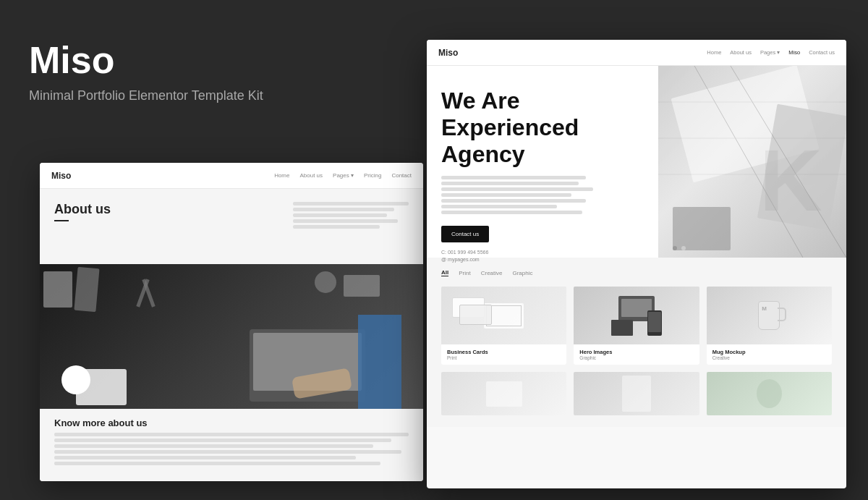 The height and width of the screenshot is (500, 868). What do you see at coordinates (542, 259) in the screenshot?
I see `hero-email: @ mypages.com` at bounding box center [542, 259].